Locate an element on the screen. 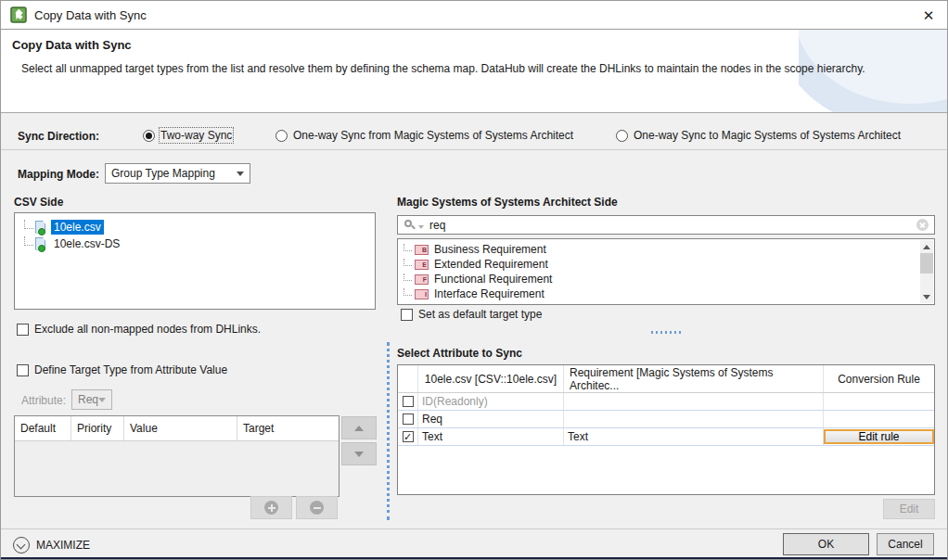 The height and width of the screenshot is (560, 948). set-default-target-checkbox-row: Set as default target type is located at coordinates (471, 314).